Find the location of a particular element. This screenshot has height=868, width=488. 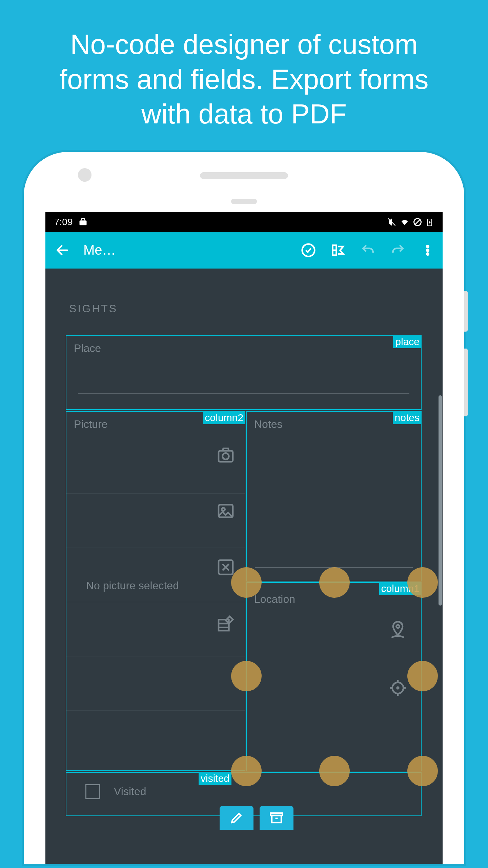

archive-field-button is located at coordinates (277, 818).